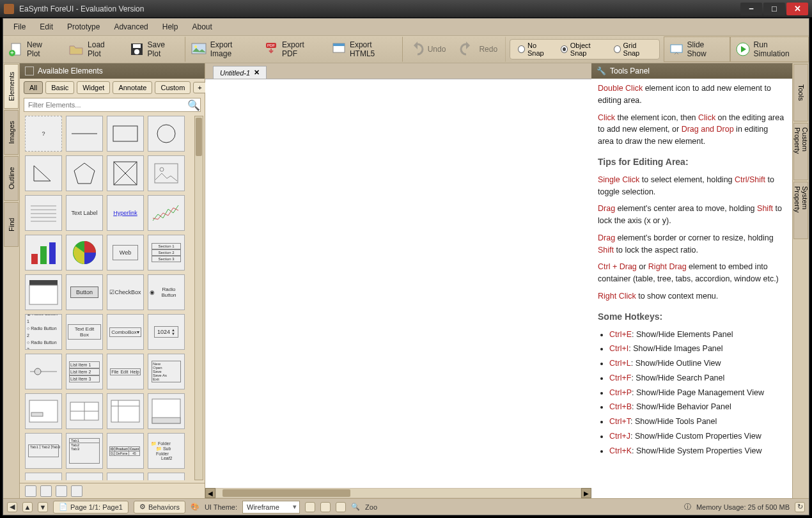  Describe the element at coordinates (43, 411) in the screenshot. I see `elem-form` at that location.